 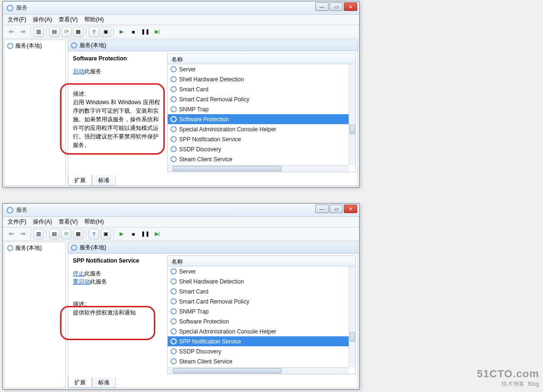 I want to click on list-item-label: Smart Card Removal Policy, so click(x=214, y=302).